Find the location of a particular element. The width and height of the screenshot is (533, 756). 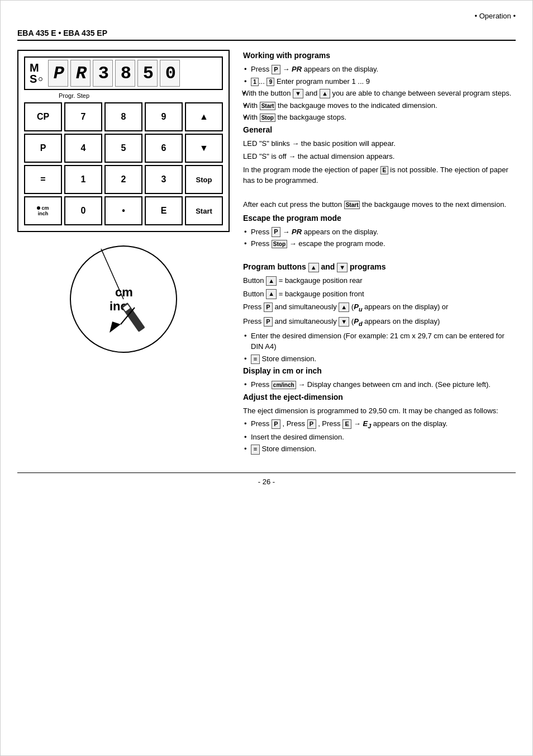

p-btn-pb4: P is located at coordinates (268, 322).